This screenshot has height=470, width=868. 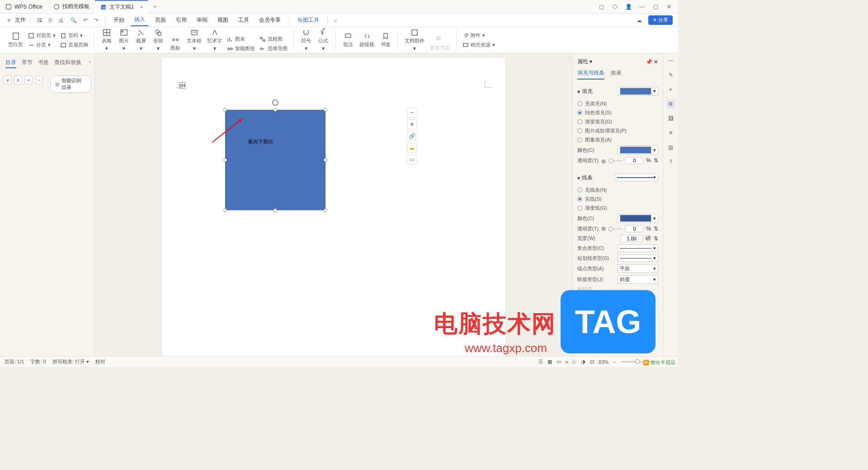 What do you see at coordinates (671, 118) in the screenshot?
I see `rail-image-icon: 🖼` at bounding box center [671, 118].